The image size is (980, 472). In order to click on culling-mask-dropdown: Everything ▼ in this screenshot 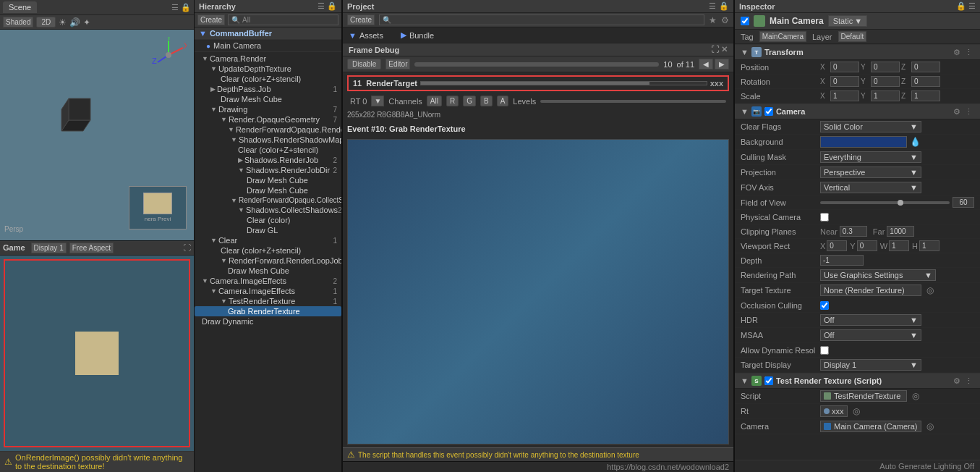, I will do `click(871, 157)`.